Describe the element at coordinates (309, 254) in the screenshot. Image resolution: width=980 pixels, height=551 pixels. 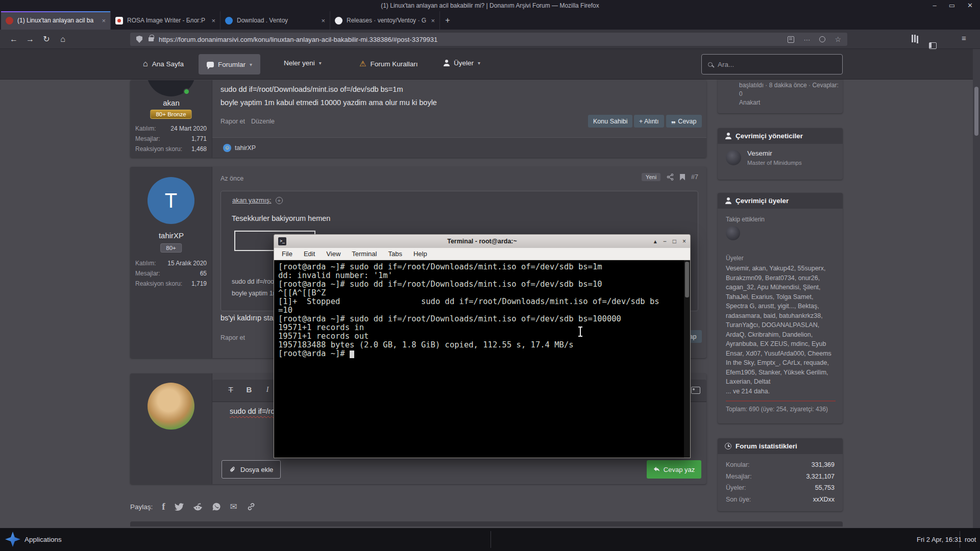
I see `menu-edit: Edit` at that location.